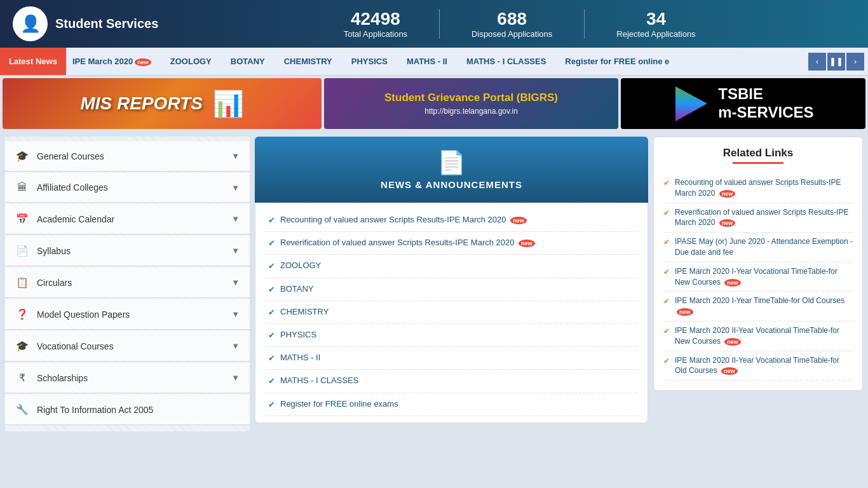 The width and height of the screenshot is (868, 488). I want to click on news-text-1: Reverification of valued answer Scripts …, so click(408, 243).